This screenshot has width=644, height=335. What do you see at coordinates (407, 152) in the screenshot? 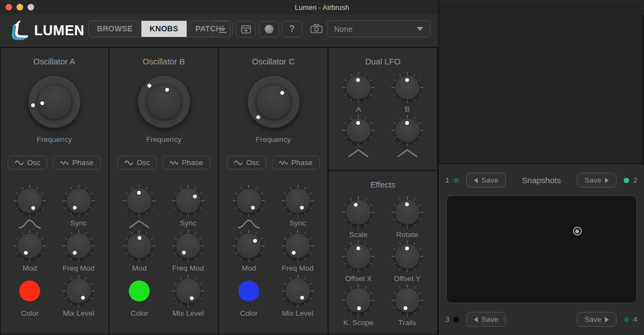
I see `lfo-b-shape-icon` at bounding box center [407, 152].